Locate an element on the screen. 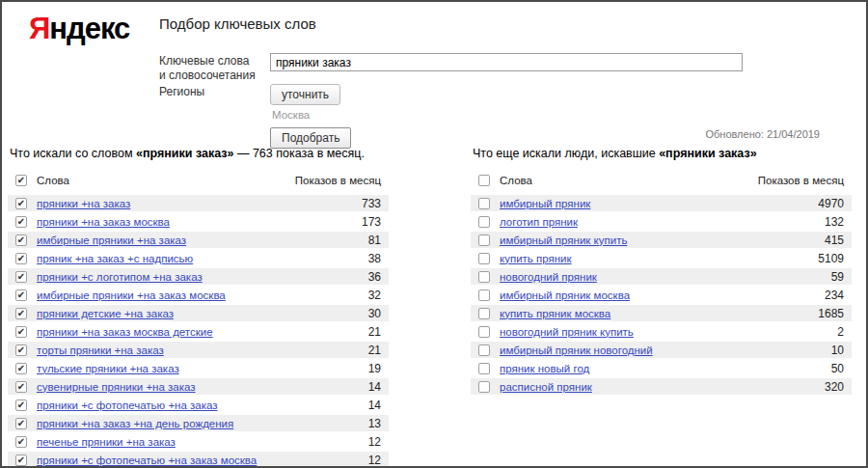 The width and height of the screenshot is (868, 468). table-row: ✔сувенирные пряники +на заказ14 is located at coordinates (199, 386).